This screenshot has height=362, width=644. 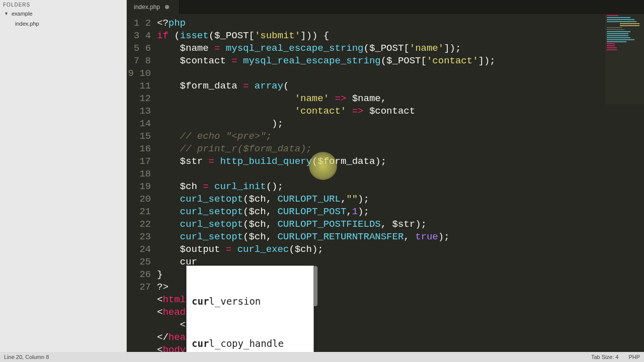 I want to click on folder-label: example, so click(x=22, y=14).